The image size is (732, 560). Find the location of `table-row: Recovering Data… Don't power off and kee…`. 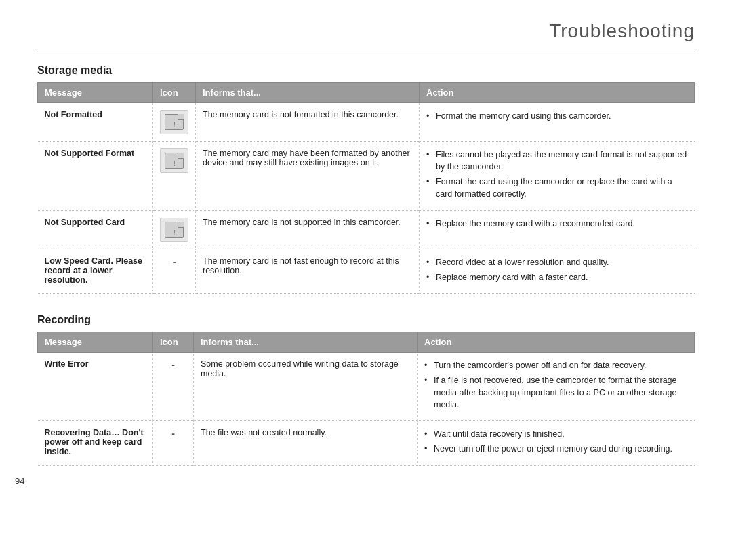

table-row: Recovering Data… Don't power off and kee… is located at coordinates (366, 443).